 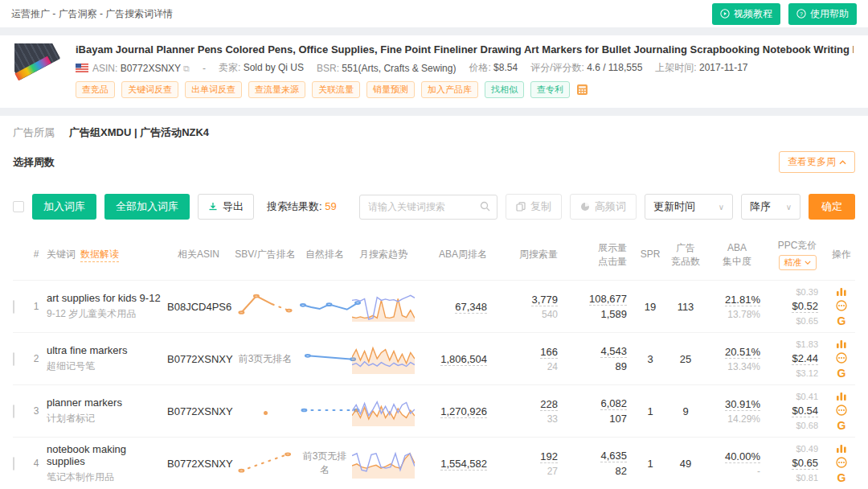 What do you see at coordinates (753, 14) in the screenshot?
I see `video-tutorial-label: 视频教程` at bounding box center [753, 14].